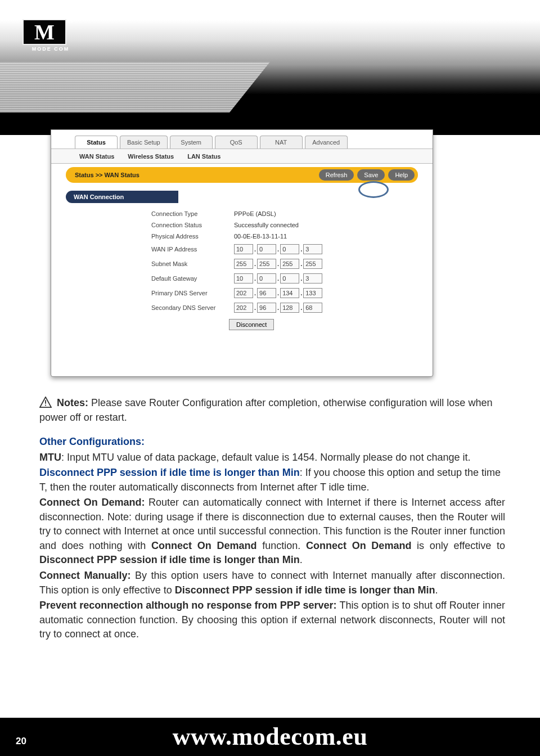 Image resolution: width=540 pixels, height=756 pixels. I want to click on dns1-fields: ..., so click(278, 293).